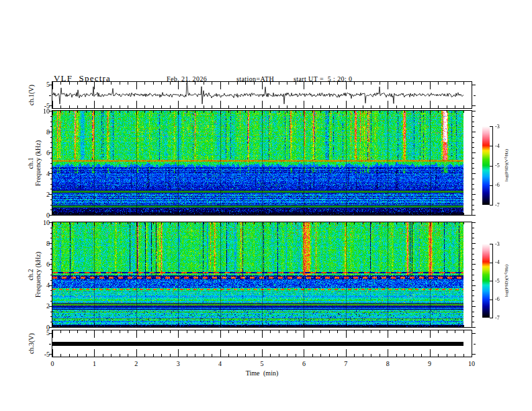 This screenshot has width=532, height=411. Describe the element at coordinates (262, 373) in the screenshot. I see `time-axis-label: Time (min)` at that location.